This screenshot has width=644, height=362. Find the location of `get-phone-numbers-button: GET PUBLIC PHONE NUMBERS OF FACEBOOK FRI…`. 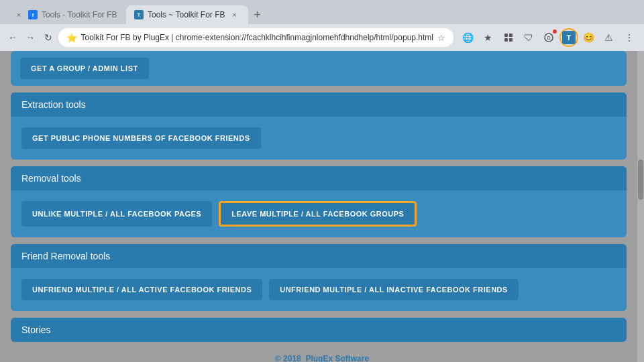

get-phone-numbers-button: GET PUBLIC PHONE NUMBERS OF FACEBOOK FRI… is located at coordinates (141, 138).